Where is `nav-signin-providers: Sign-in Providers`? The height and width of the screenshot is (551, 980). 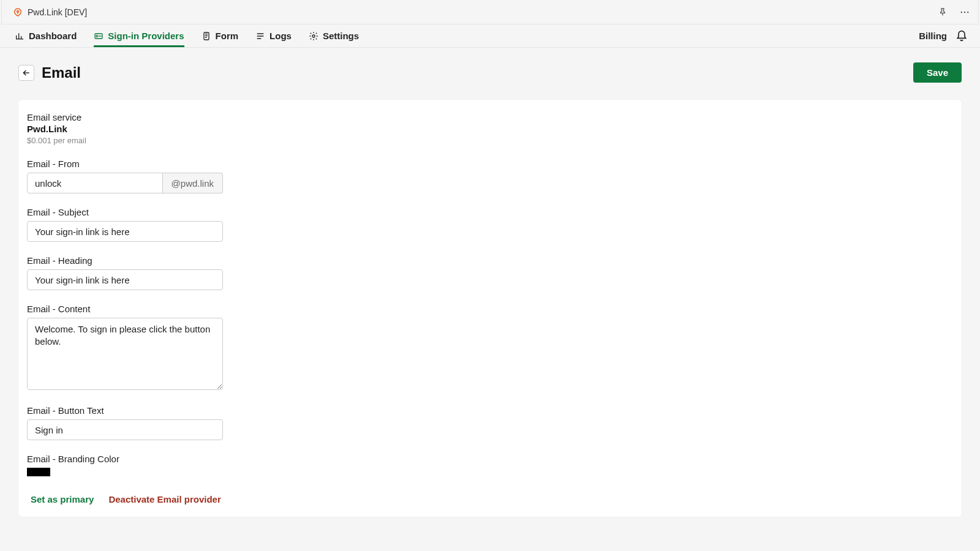
nav-signin-providers: Sign-in Providers is located at coordinates (138, 36).